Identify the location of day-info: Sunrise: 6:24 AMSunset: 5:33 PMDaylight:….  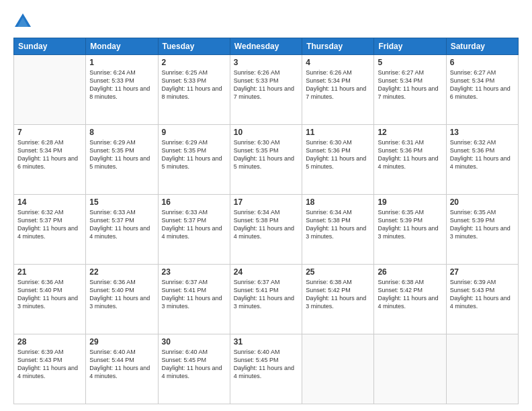
(122, 85).